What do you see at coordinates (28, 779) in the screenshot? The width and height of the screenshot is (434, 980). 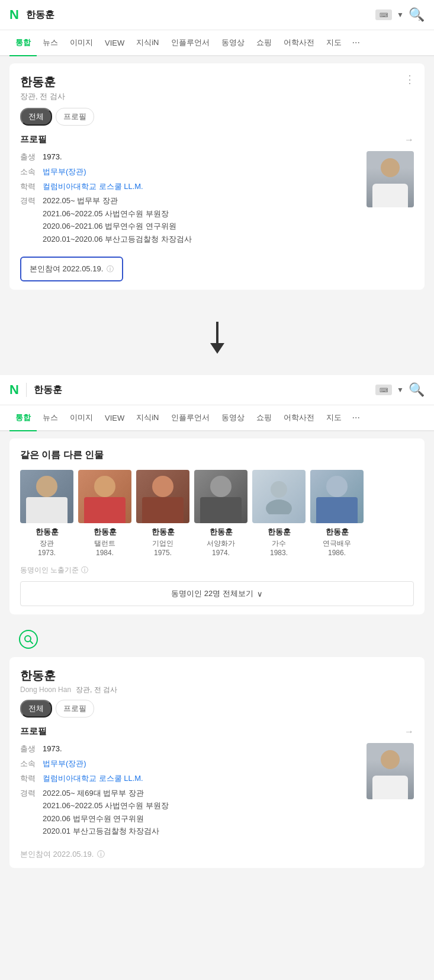 I see `edu-label-2: 학력` at bounding box center [28, 779].